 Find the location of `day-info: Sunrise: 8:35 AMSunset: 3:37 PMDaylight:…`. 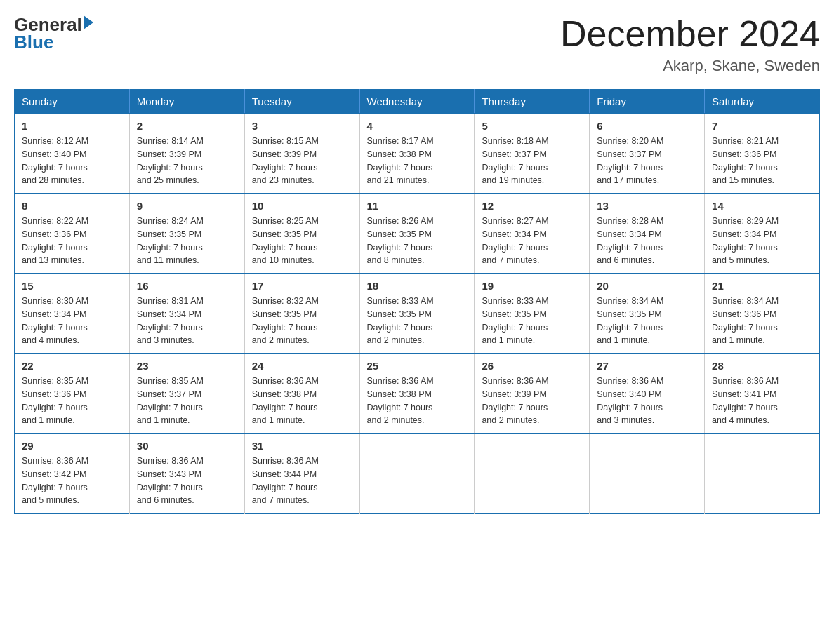

day-info: Sunrise: 8:35 AMSunset: 3:37 PMDaylight:… is located at coordinates (170, 401).